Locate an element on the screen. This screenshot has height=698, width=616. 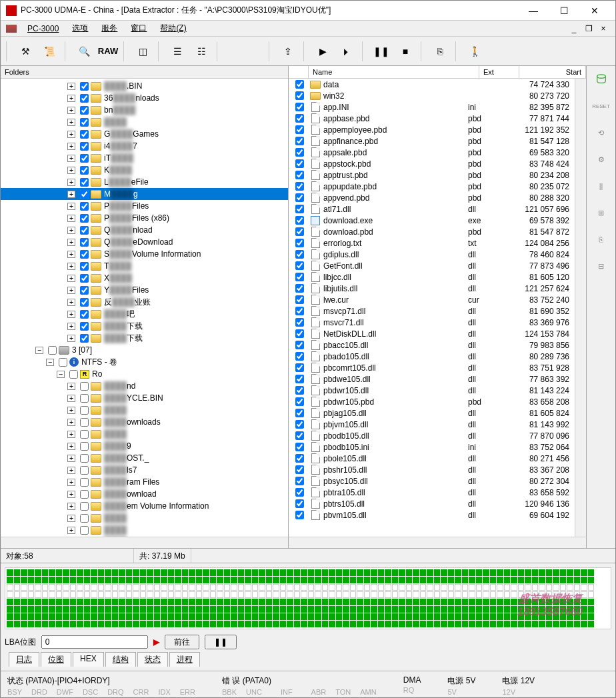
tree-row: +████YCLE.BIN is located at coordinates (144, 398).